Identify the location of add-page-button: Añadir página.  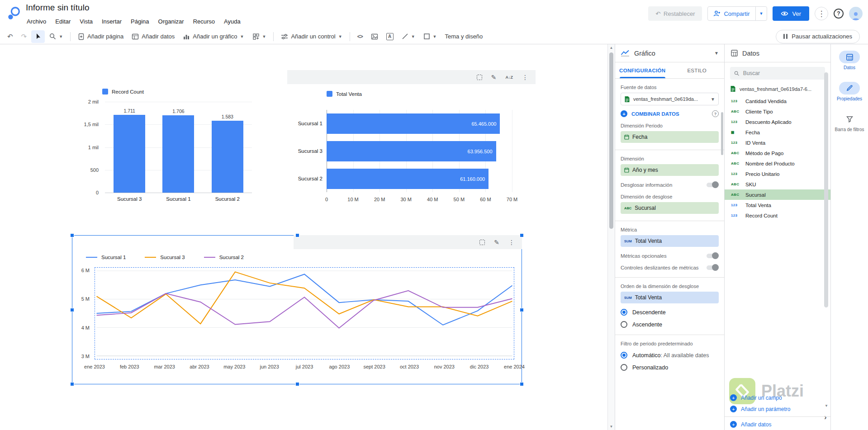
(100, 37).